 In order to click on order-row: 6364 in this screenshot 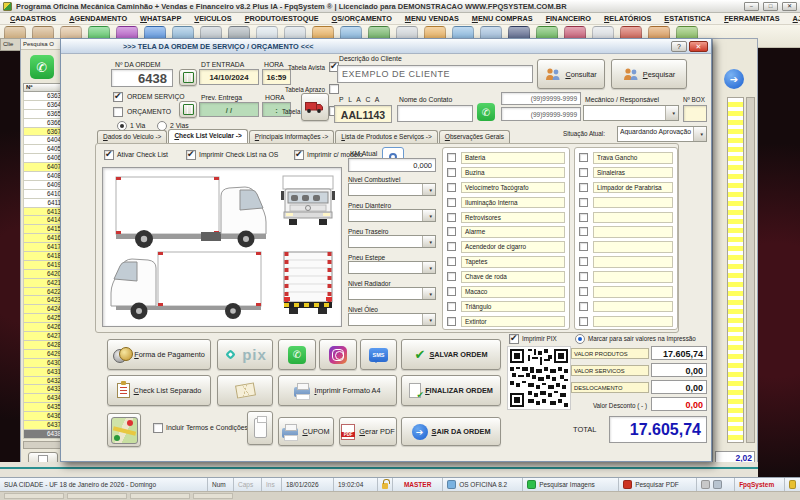, I will do `click(44, 106)`.